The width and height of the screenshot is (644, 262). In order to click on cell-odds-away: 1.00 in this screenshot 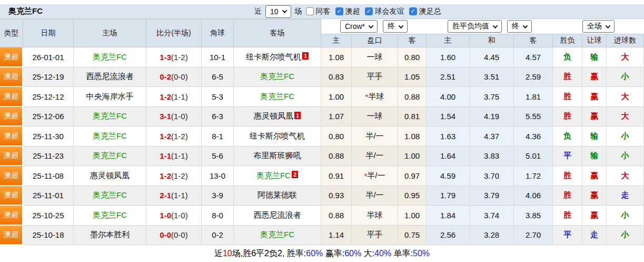, I will do `click(412, 216)`.